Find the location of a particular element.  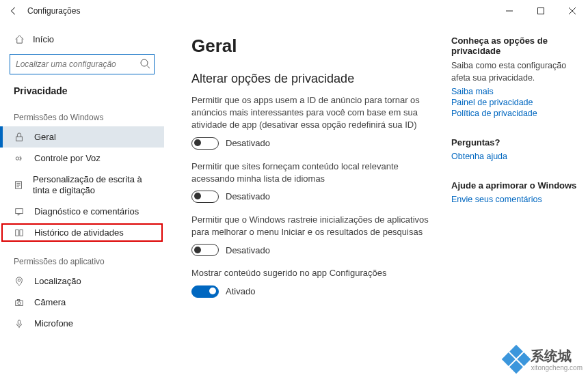

toggle-label: Ativado is located at coordinates (241, 291).